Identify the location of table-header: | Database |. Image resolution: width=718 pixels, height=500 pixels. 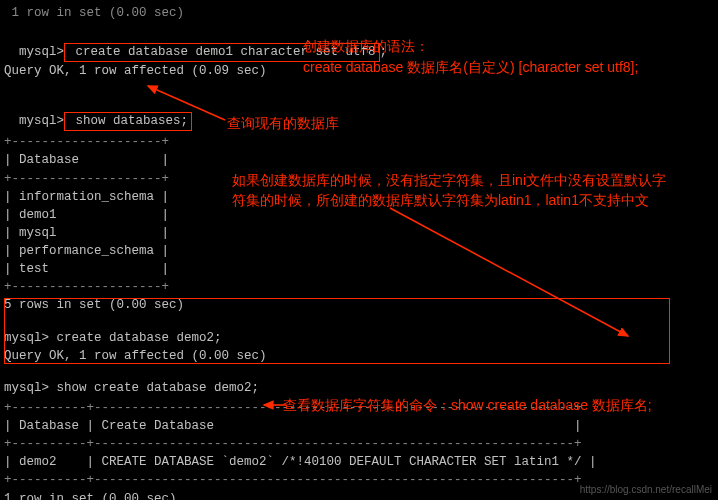
(361, 160).